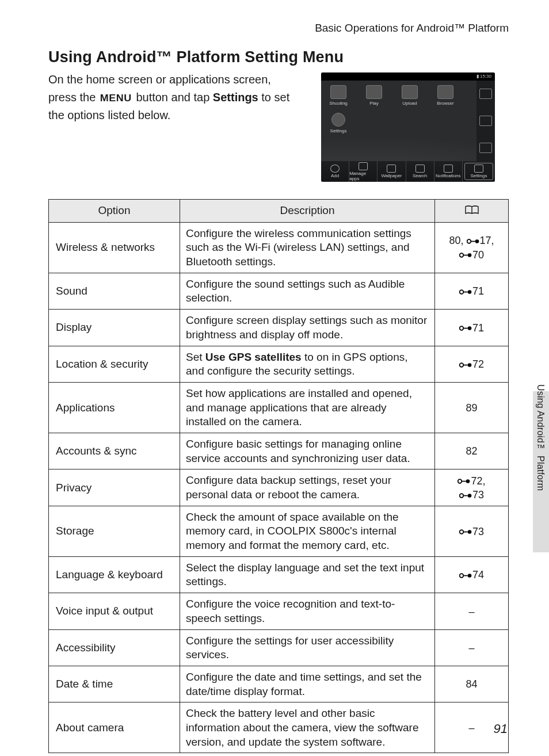 Image resolution: width=549 pixels, height=756 pixels. What do you see at coordinates (408, 77) in the screenshot?
I see `status-bar: ▮ 15:30` at bounding box center [408, 77].